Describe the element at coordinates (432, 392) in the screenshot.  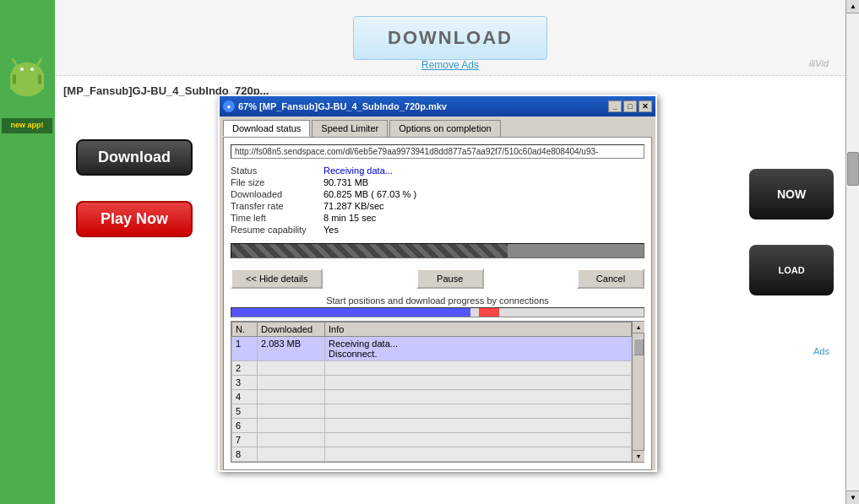
I see `connections-table: N. Downloaded Info 12.083 MBReceiving da…` at that location.